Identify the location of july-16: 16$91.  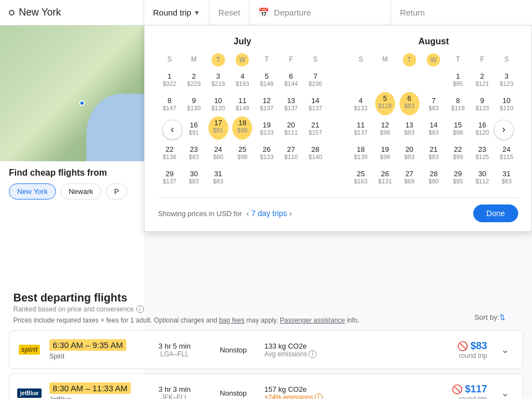
(194, 128).